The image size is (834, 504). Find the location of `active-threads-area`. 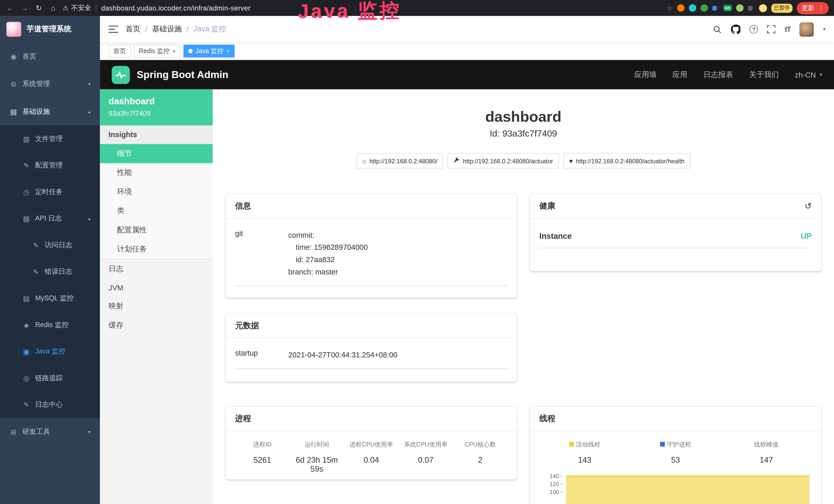

active-threads-area is located at coordinates (688, 490).